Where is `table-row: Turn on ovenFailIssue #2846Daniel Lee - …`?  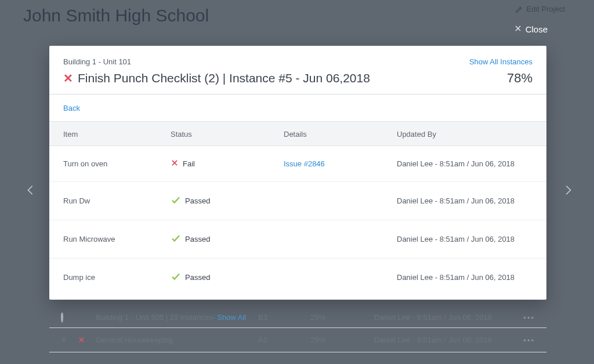 table-row: Turn on ovenFailIssue #2846Daniel Lee - … is located at coordinates (298, 164).